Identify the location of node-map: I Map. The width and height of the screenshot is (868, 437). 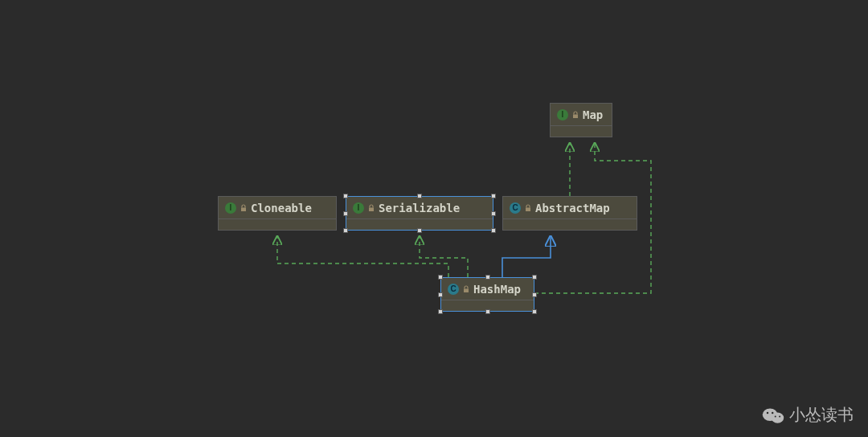
(581, 120).